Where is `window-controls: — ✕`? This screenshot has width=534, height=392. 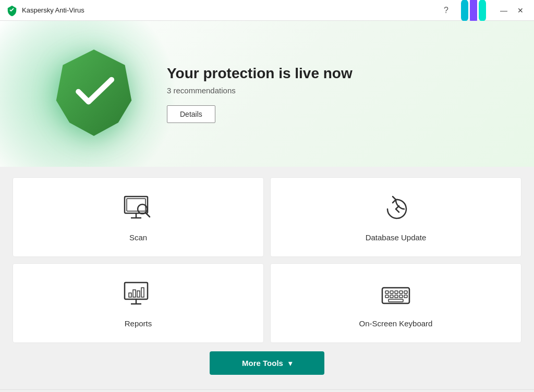
window-controls: — ✕ is located at coordinates (512, 10).